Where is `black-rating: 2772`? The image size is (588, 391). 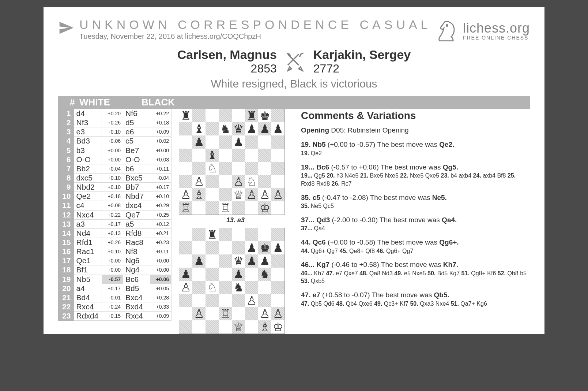
black-rating: 2772 is located at coordinates (326, 69).